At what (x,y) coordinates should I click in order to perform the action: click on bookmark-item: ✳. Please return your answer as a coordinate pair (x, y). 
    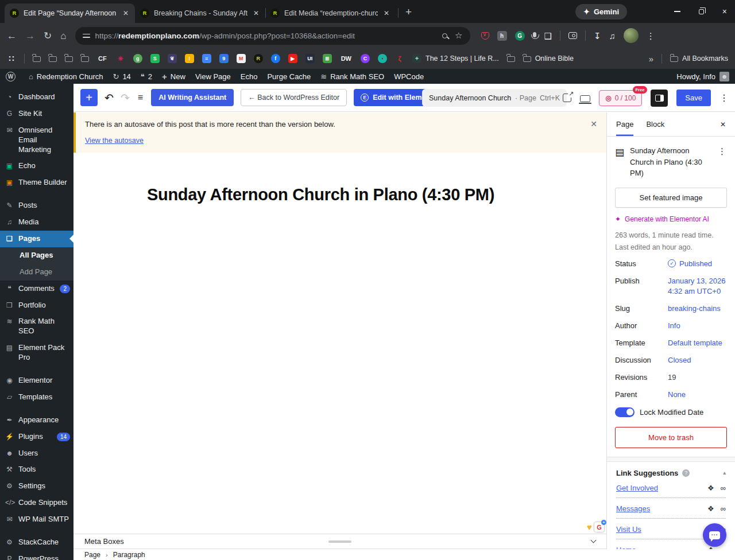
    Looking at the image, I should click on (121, 59).